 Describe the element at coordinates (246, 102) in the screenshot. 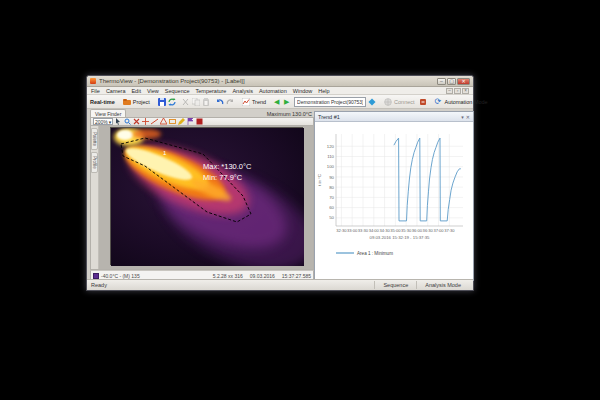

I see `trend-icon` at that location.